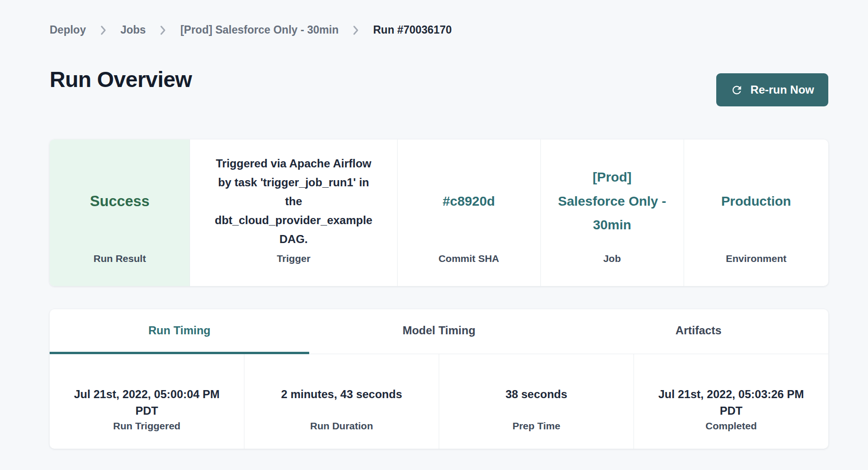 This screenshot has height=470, width=868. What do you see at coordinates (731, 401) in the screenshot?
I see `timing-completed: Jul 21st, 2022, 05:03:26 PM PDT Complete…` at bounding box center [731, 401].